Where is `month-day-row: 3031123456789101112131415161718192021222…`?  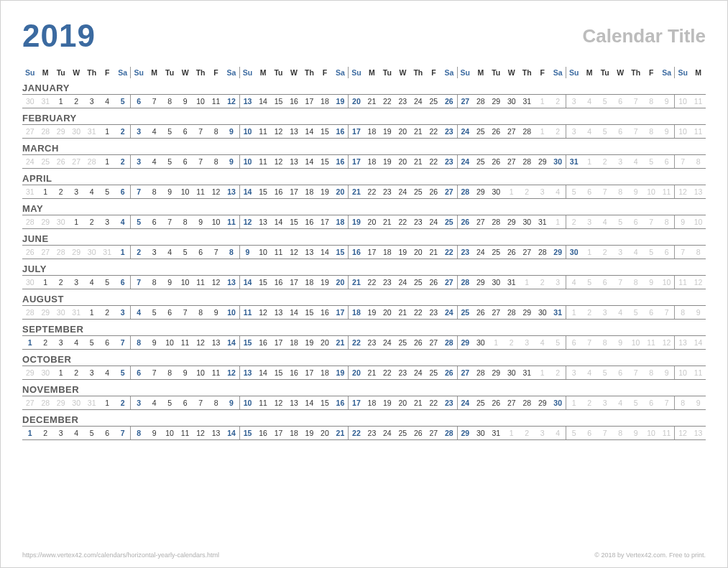
month-day-row: 3031123456789101112131415161718192021222… is located at coordinates (364, 101).